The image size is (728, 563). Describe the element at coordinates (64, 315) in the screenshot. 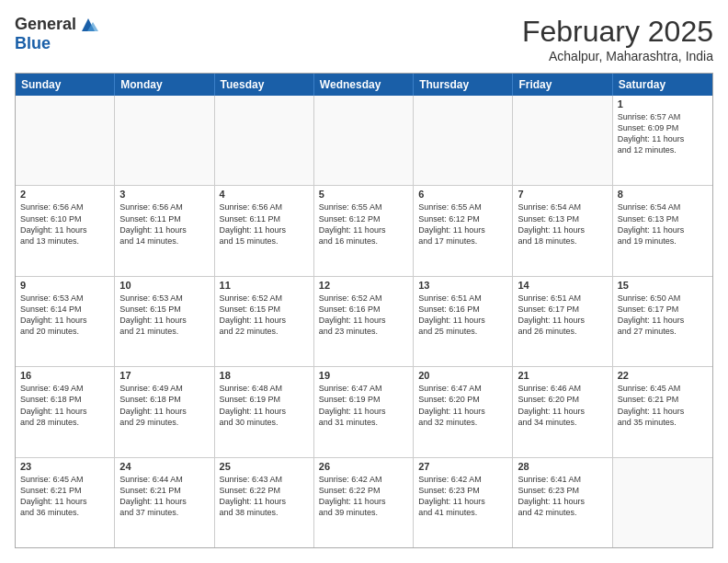

I see `day-info: Sunrise: 6:53 AM Sunset: 6:14 PM Dayligh…` at that location.